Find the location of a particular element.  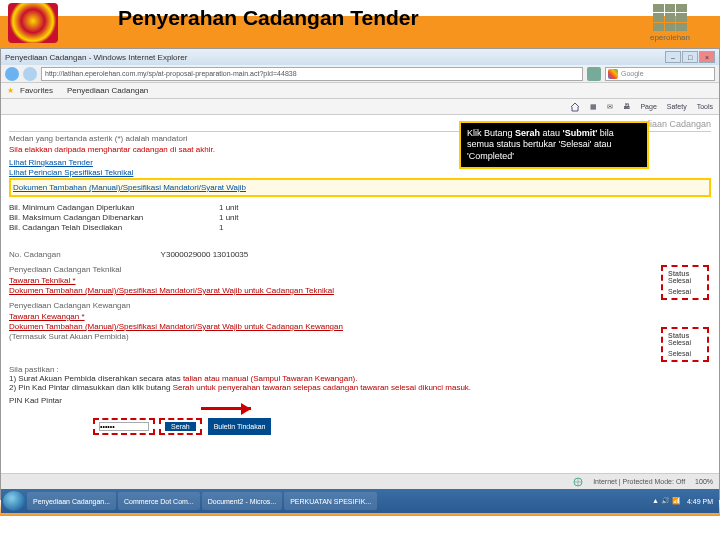

instruction-callout: Klik Butang Serah atau 'Submit' bila sem… is located at coordinates (554, 145).